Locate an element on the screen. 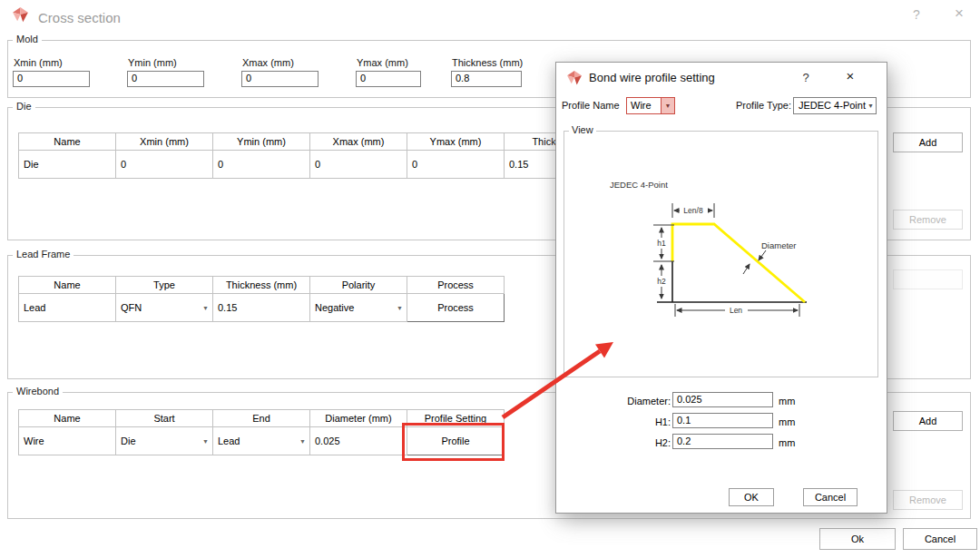 This screenshot has width=980, height=558. dim-diameter-label: Diameter is located at coordinates (779, 245).